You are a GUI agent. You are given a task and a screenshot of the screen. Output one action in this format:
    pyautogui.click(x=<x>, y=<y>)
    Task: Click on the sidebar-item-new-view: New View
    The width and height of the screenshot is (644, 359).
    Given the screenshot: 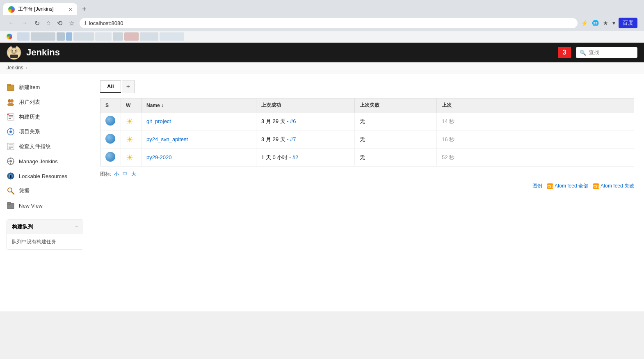 What is the action you would take?
    pyautogui.click(x=45, y=206)
    